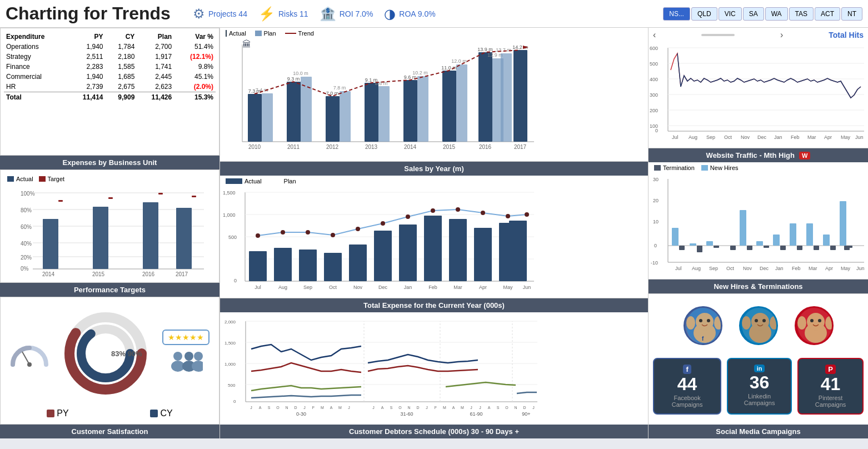 The width and height of the screenshot is (868, 449). Describe the element at coordinates (428, 14) in the screenshot. I see `kpi-bar: ⚙ Projects 44 ⚡ Risks 11 🏦 ROI 7.0% ◑ RO…` at that location.